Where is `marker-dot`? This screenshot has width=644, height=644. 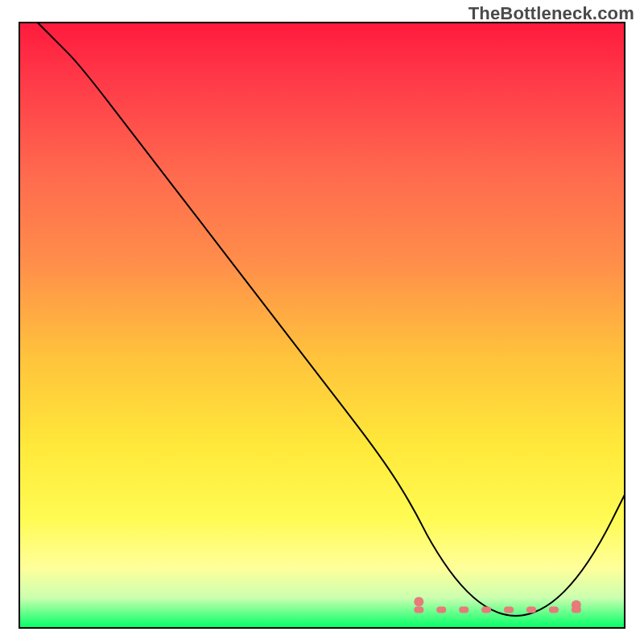 marker-dot is located at coordinates (419, 601).